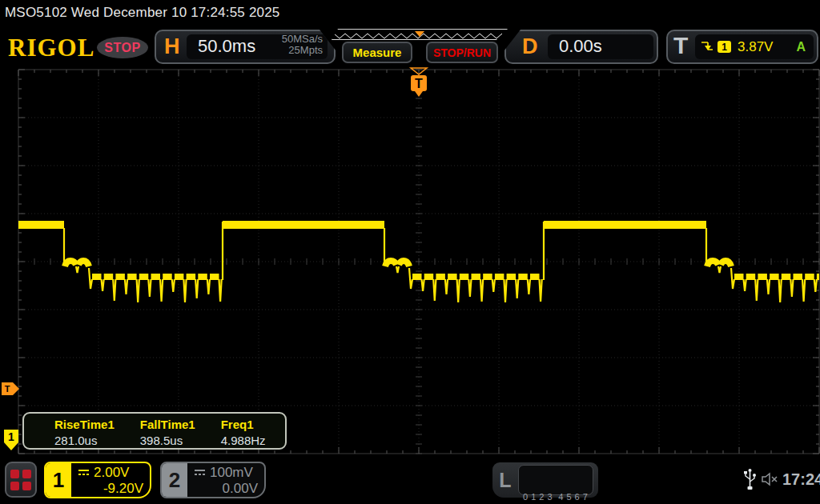 This screenshot has height=504, width=820. I want to click on channel1-position-marker: 1, so click(11, 440).